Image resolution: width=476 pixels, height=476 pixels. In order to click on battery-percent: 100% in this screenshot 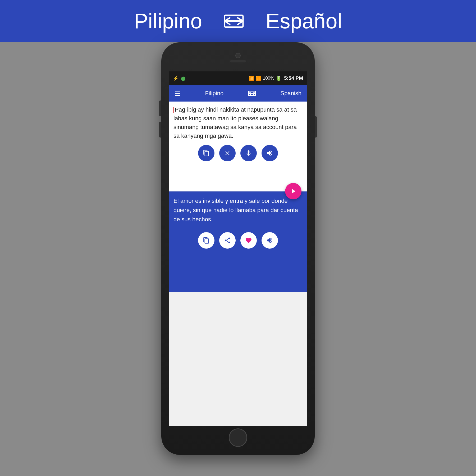, I will do `click(269, 78)`.